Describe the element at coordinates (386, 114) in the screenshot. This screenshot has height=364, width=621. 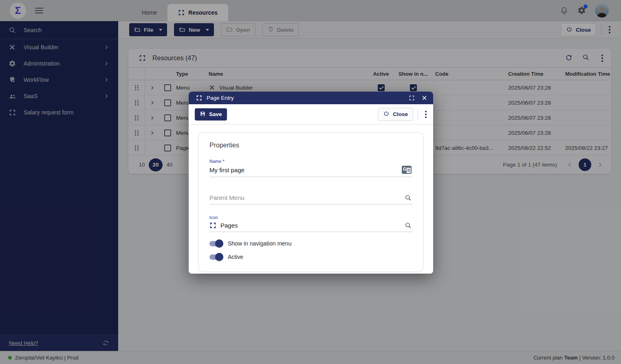
I see `power-icon` at that location.